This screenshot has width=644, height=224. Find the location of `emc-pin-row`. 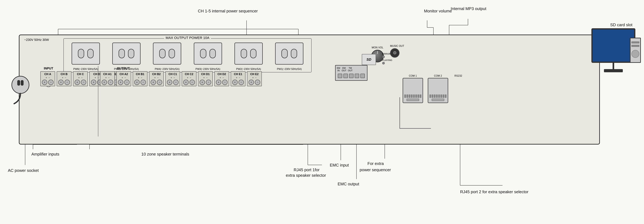

emc-pin-row is located at coordinates (351, 76).